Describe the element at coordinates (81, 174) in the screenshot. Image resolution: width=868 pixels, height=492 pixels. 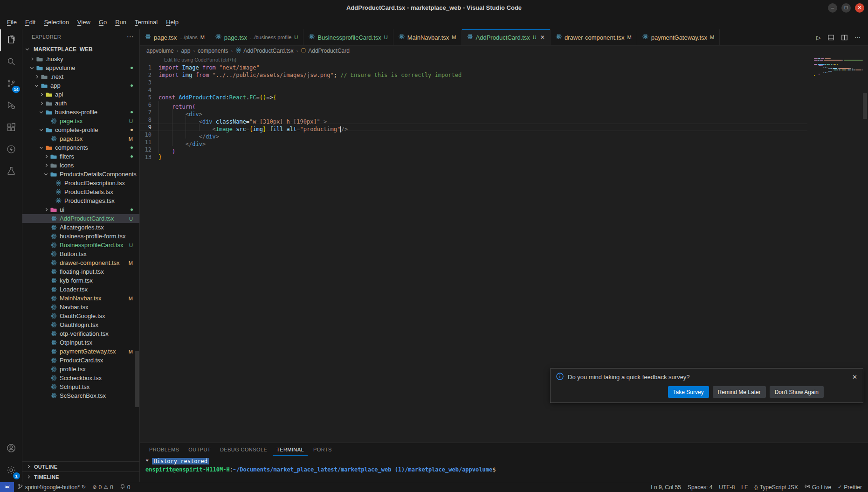
I see `folder-ProductsDetailsComponents: ProductsDetailsComponents` at that location.